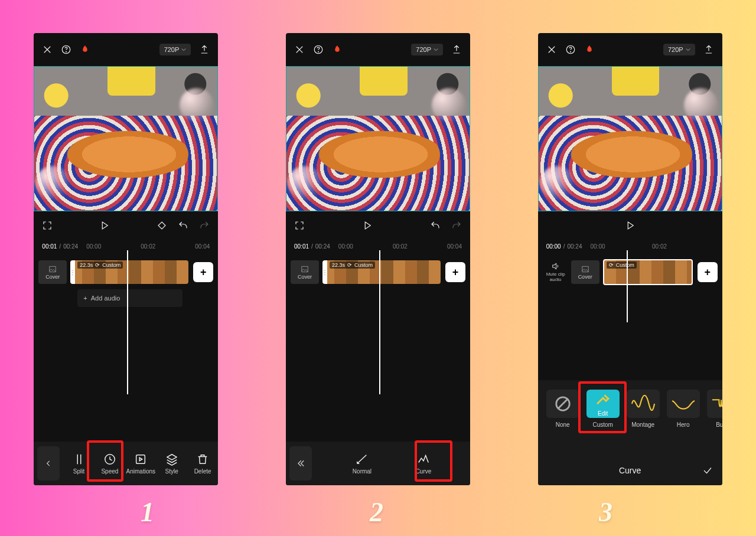  What do you see at coordinates (563, 408) in the screenshot?
I see `preset-none: None` at bounding box center [563, 408].